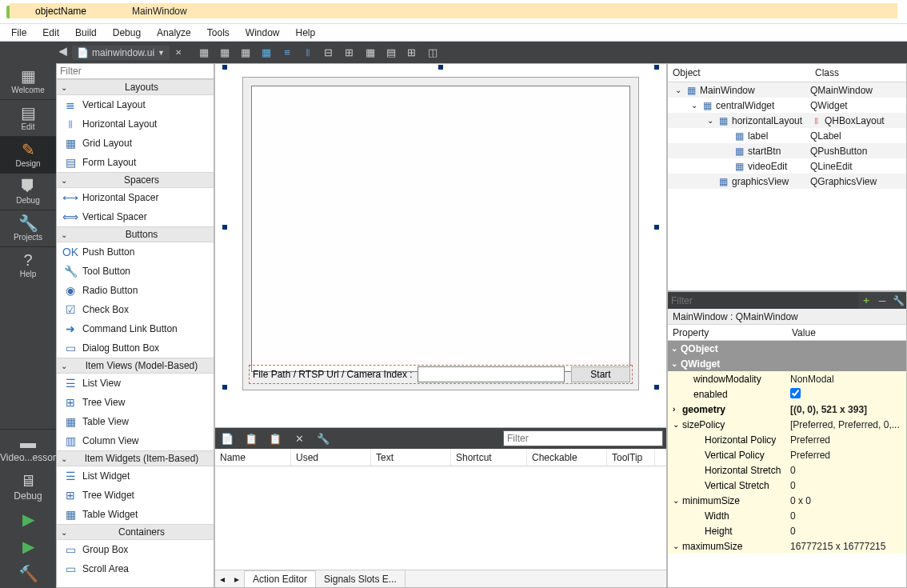 This screenshot has width=907, height=588. I want to click on run-config: 🖥Debug, so click(28, 487).